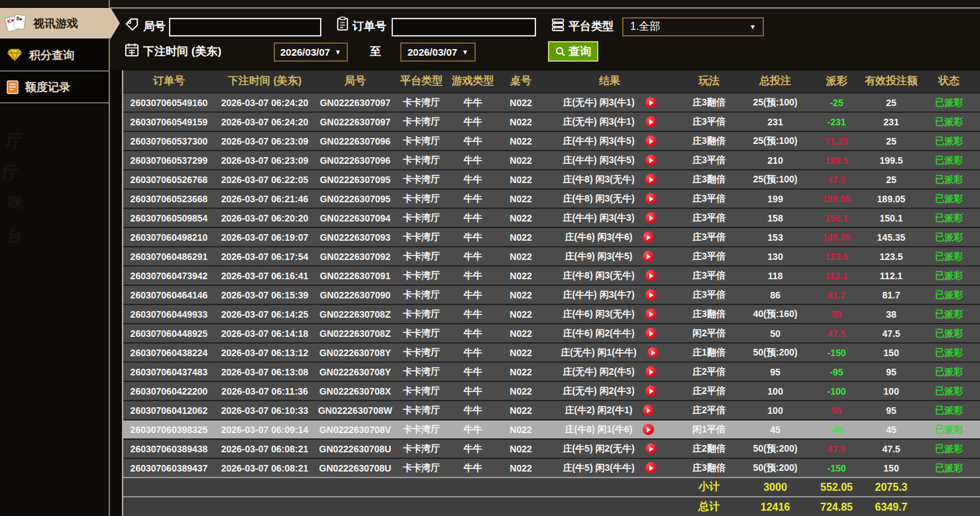 This screenshot has height=516, width=980. I want to click on record-row: 260307060526768 2026-03-07 06:22:05 GN02…, so click(551, 179).